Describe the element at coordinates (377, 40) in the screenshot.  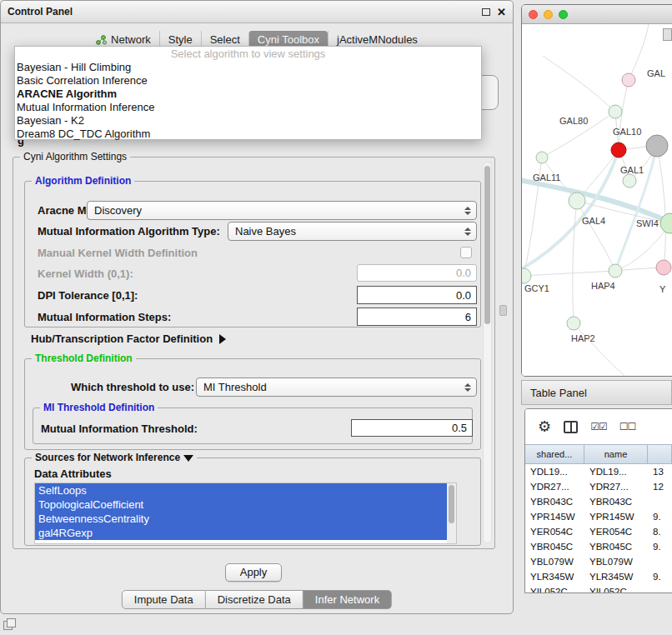
I see `tab-label: jActiveMNodules` at that location.